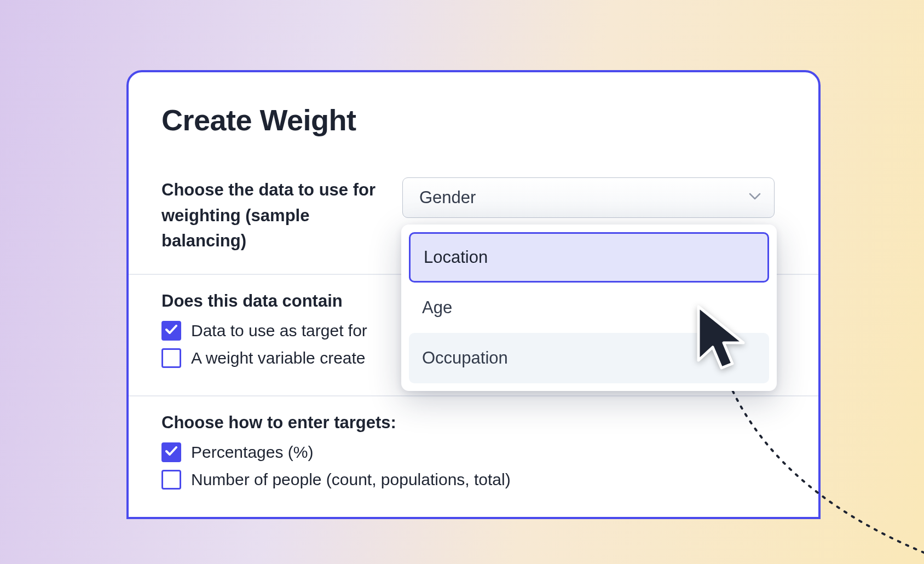  What do you see at coordinates (171, 452) in the screenshot?
I see `percentages-checkbox` at bounding box center [171, 452].